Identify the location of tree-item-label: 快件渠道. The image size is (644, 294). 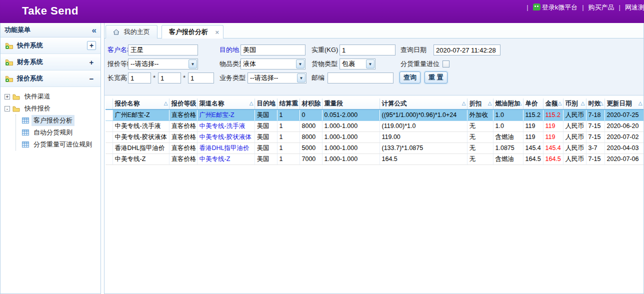
(38, 96).